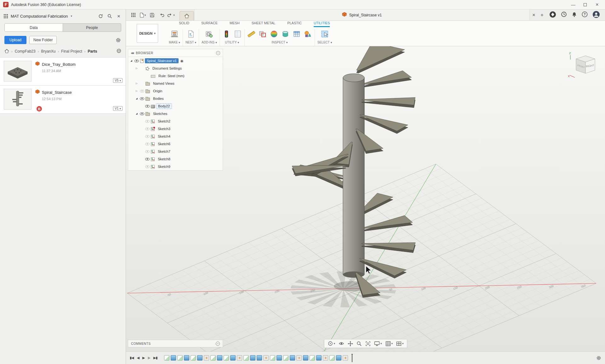 The image size is (605, 364). I want to click on undo-icon, so click(162, 15).